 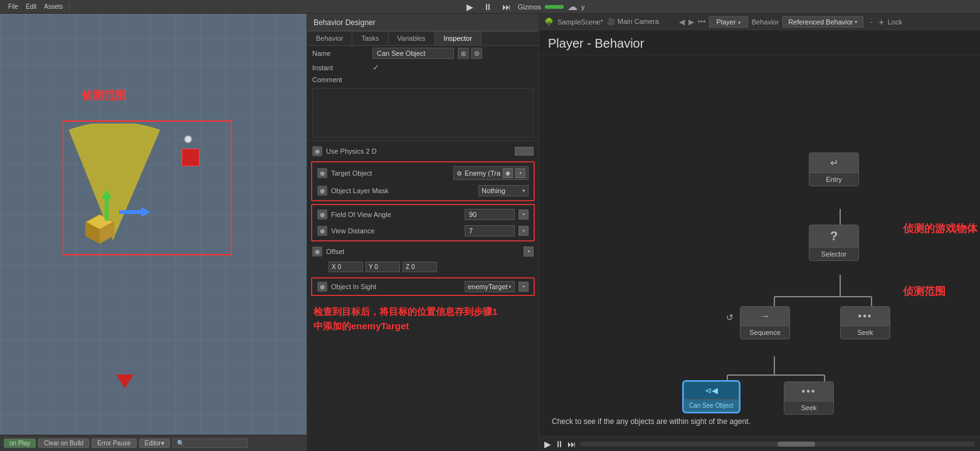 I want to click on view-value: 7, so click(x=490, y=231).